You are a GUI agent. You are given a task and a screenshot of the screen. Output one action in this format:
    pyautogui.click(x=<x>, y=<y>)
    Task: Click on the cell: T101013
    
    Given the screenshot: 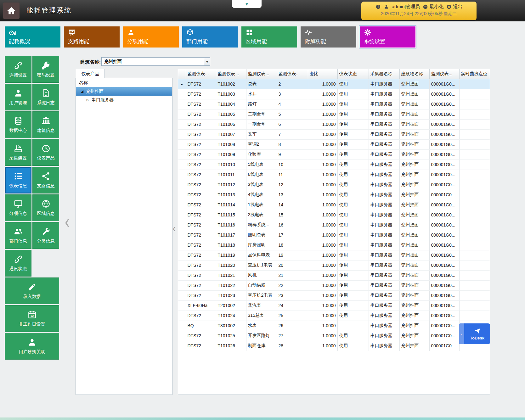 What is the action you would take?
    pyautogui.click(x=231, y=195)
    